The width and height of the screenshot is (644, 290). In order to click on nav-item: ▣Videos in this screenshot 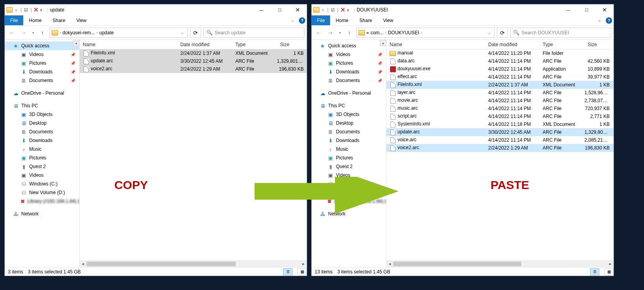, I will do `click(42, 175)`.